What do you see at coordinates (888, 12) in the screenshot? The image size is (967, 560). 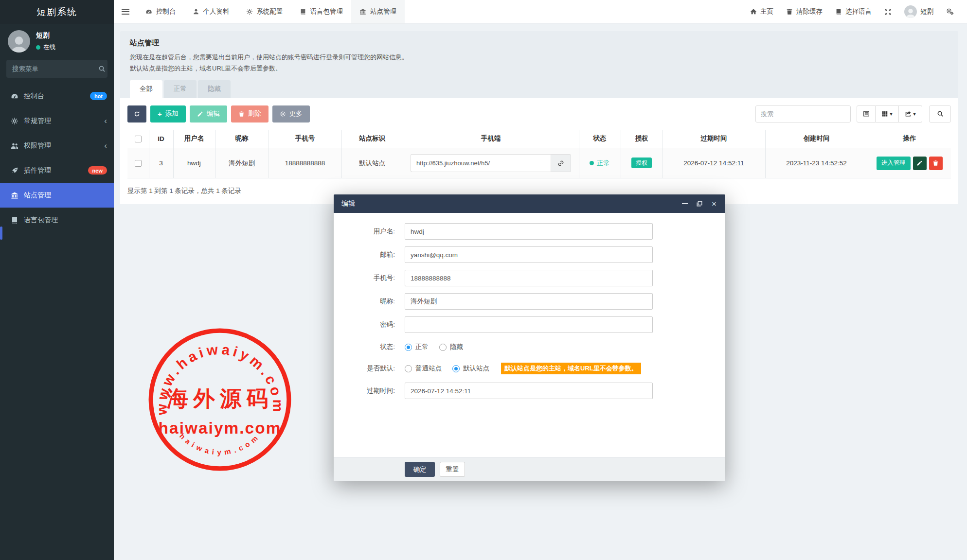 I see `fullscreen-button` at bounding box center [888, 12].